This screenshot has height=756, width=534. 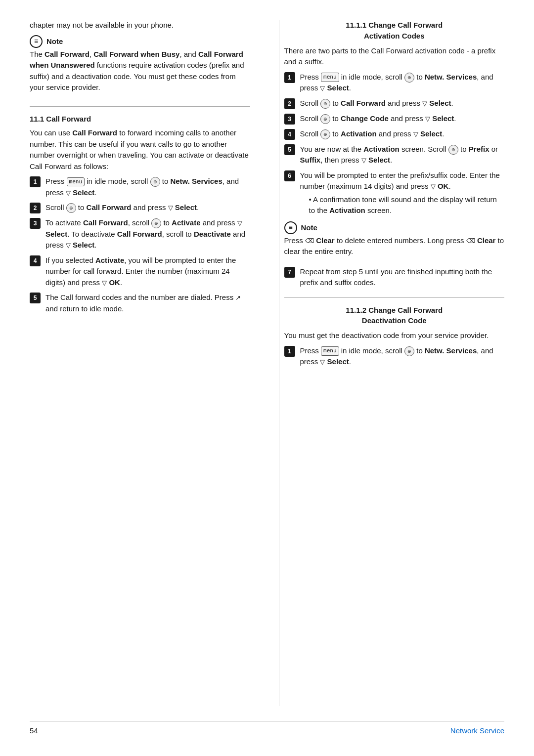 I want to click on intro-text: chapter may not be available in your pho…, so click(x=140, y=26).